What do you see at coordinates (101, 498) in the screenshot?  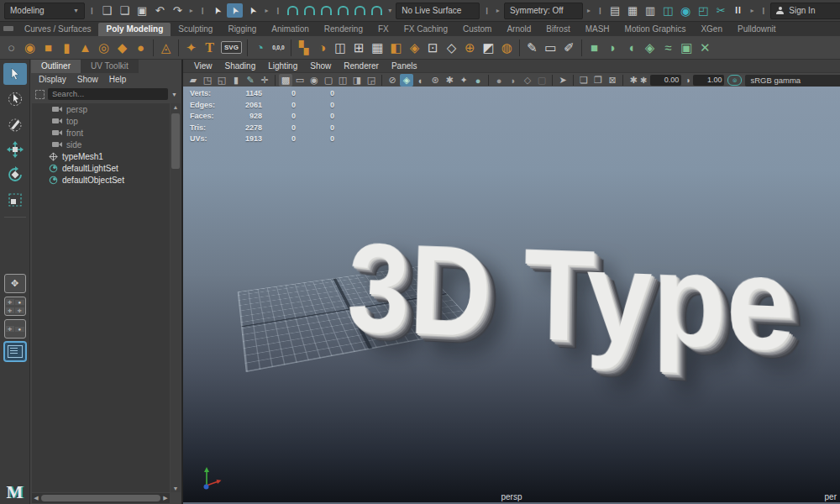 I see `outliner-hscrollbar: ◀ ▶` at bounding box center [101, 498].